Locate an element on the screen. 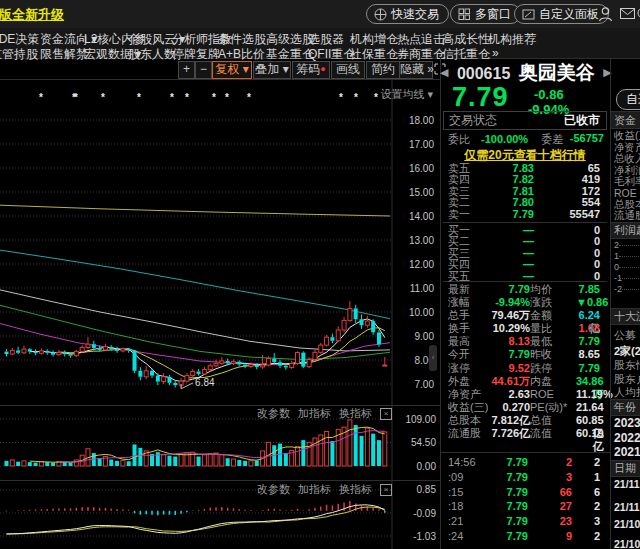 This screenshot has height=549, width=640. bid-row-4: 买四—0 is located at coordinates (525, 264).